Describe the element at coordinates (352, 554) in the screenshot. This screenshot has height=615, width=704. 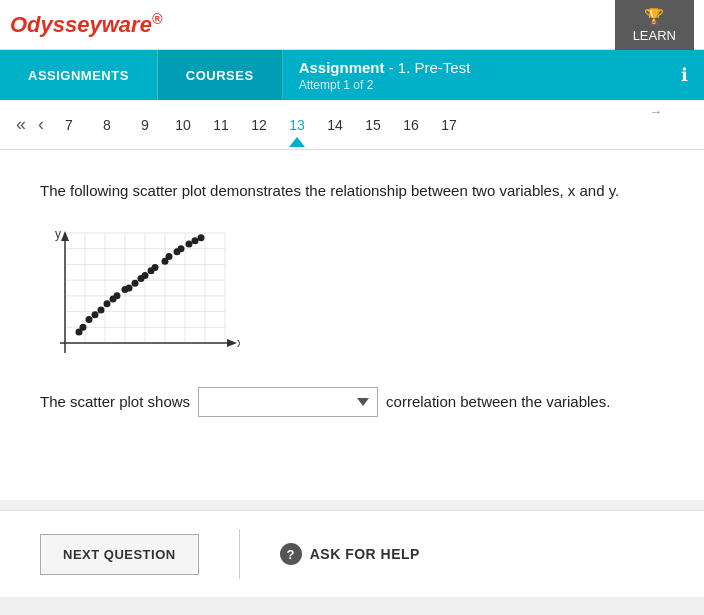
I see `footer-bar: NEXT QUESTION ? ASK FOR HELP` at that location.